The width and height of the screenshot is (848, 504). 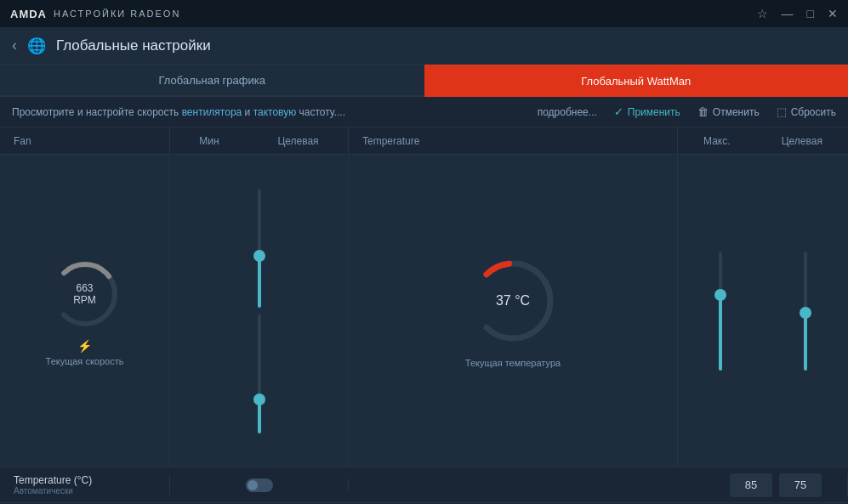 What do you see at coordinates (424, 14) in the screenshot?
I see `title-bar: AMDA НАСТРОЙКИ RADEON ☆ — □ ✕` at bounding box center [424, 14].